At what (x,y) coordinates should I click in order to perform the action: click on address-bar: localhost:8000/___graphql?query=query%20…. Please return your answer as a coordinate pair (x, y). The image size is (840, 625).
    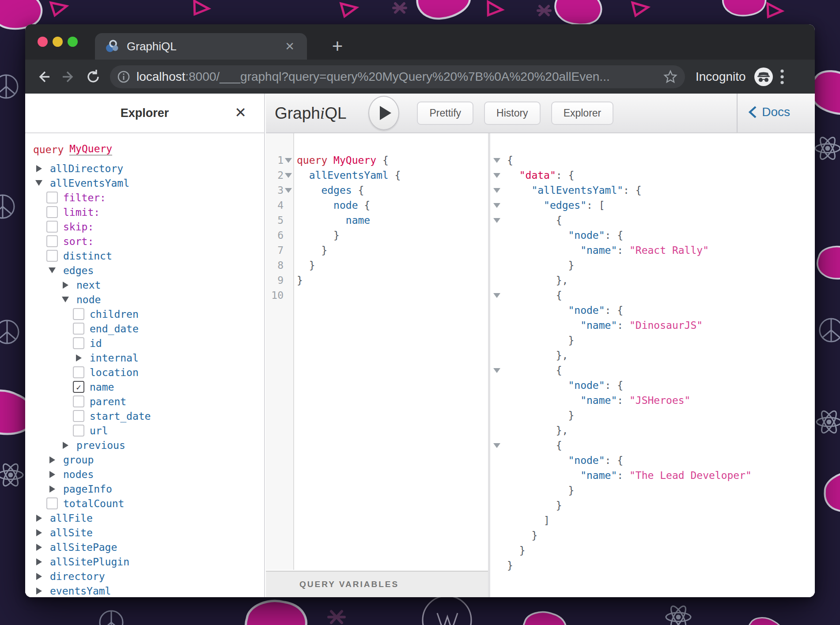
    Looking at the image, I should click on (397, 77).